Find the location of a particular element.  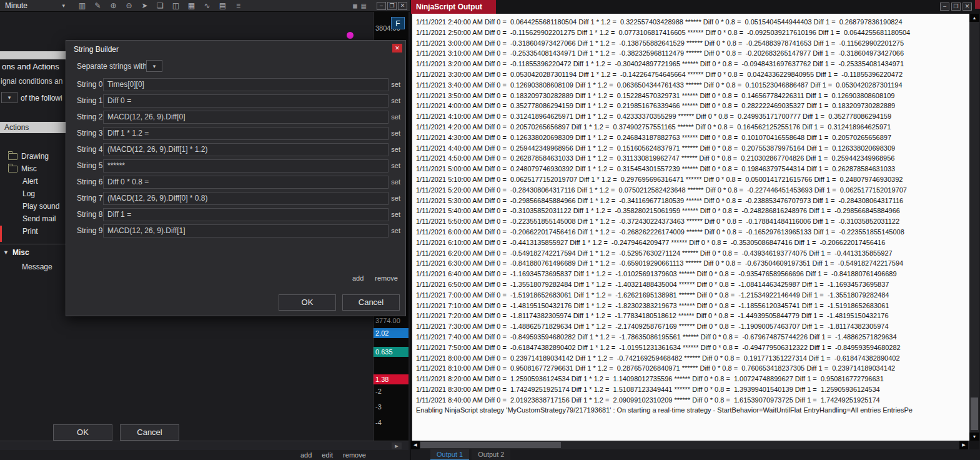

output-tabs: Output 1Output 2 is located at coordinates (696, 455).